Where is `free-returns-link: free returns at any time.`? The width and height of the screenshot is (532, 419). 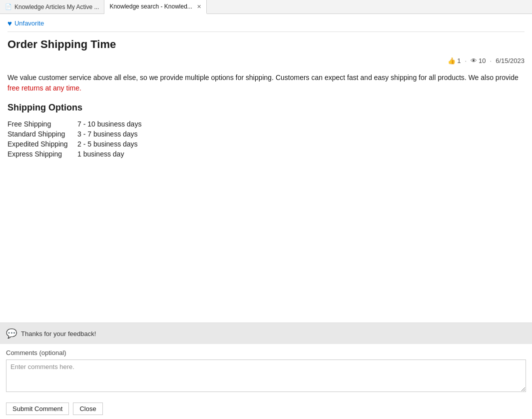 free-returns-link: free returns at any time. is located at coordinates (44, 88).